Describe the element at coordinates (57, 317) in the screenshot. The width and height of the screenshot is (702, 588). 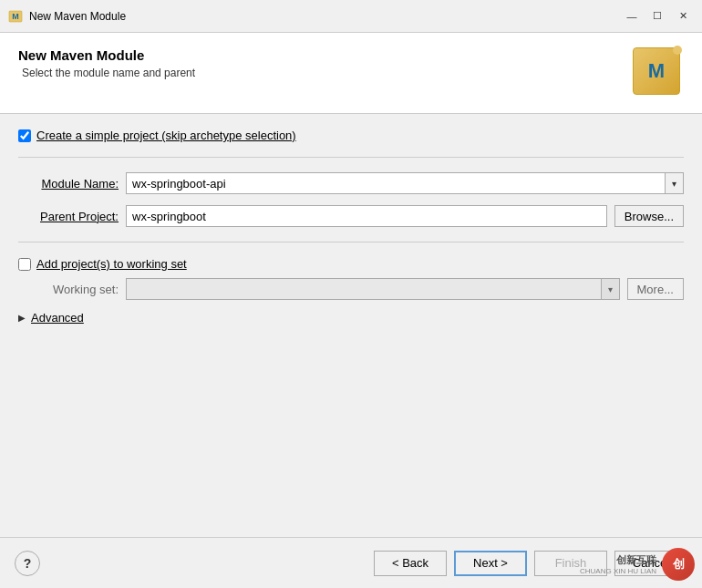
I see `advanced-label: Advanced` at that location.